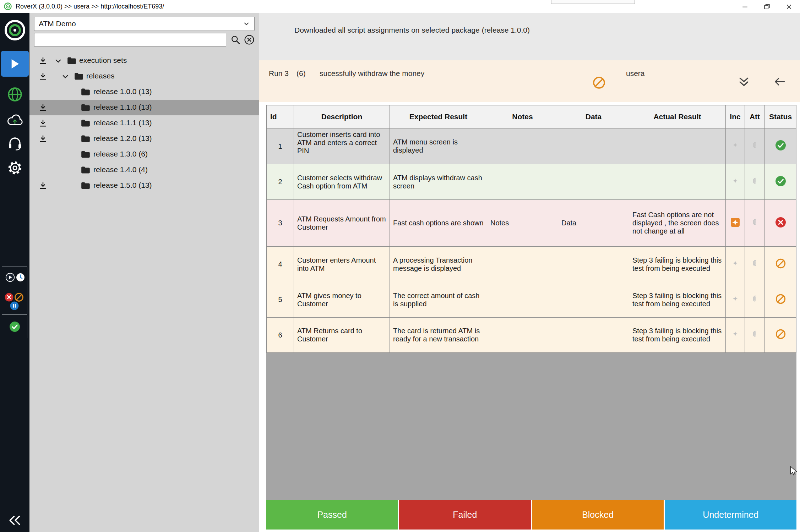  I want to click on step-description: Customer enters Amount into ATM, so click(342, 264).